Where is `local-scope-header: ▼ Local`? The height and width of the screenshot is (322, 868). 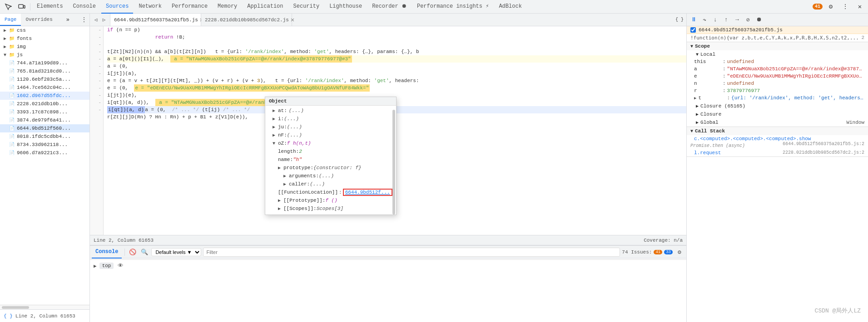
local-scope-header: ▼ Local is located at coordinates (778, 54).